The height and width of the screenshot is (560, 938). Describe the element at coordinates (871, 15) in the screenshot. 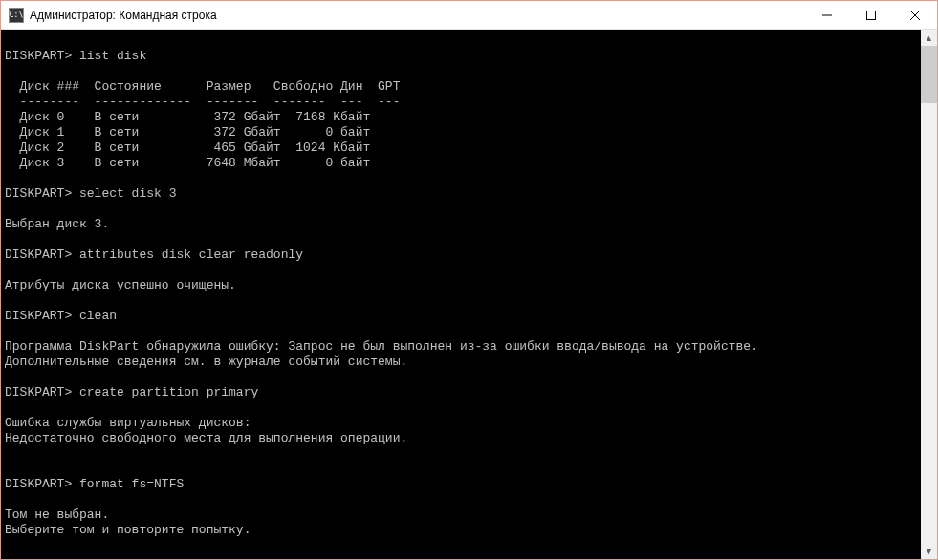

I see `maximize-button` at that location.